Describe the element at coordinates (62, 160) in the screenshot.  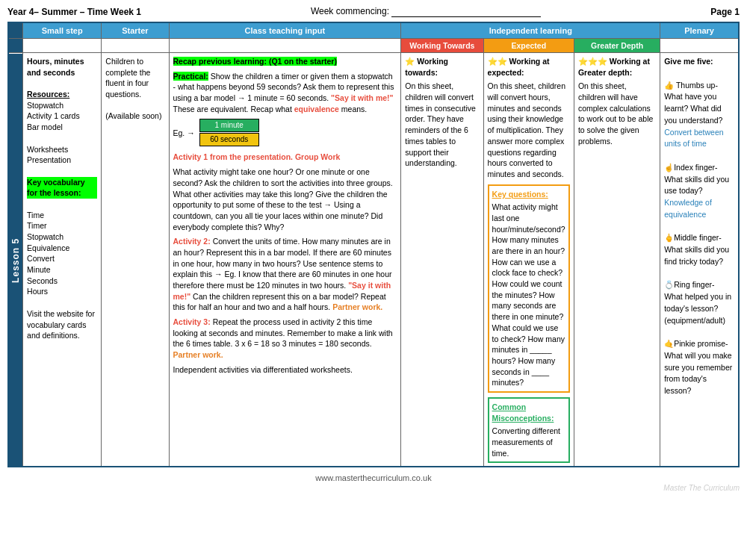
I see `resource-presentation: Presentation` at that location.